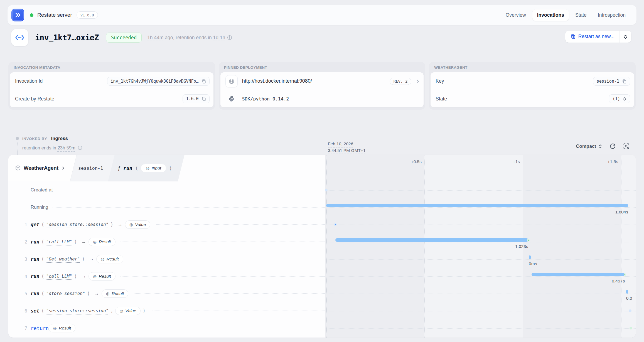 The height and width of the screenshot is (342, 644). What do you see at coordinates (626, 146) in the screenshot?
I see `zoom-to-fit-icon` at bounding box center [626, 146].